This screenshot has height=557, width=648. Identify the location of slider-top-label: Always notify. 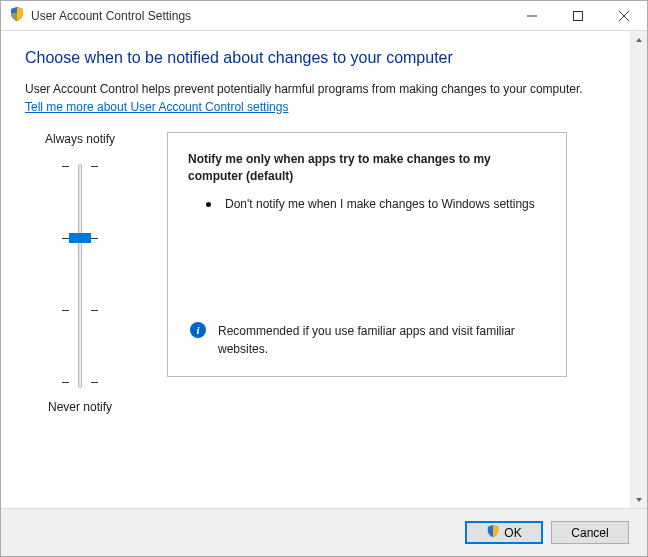
(80, 139).